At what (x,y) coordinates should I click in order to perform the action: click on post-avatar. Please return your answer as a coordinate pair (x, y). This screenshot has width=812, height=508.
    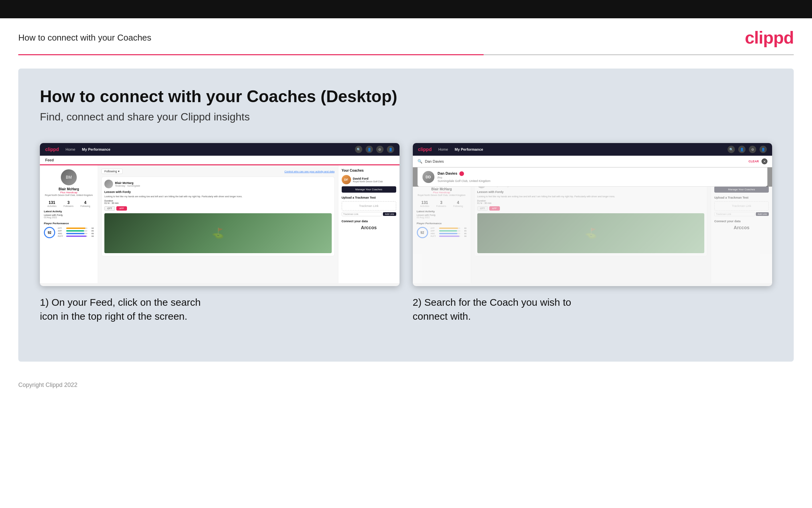
    Looking at the image, I should click on (109, 184).